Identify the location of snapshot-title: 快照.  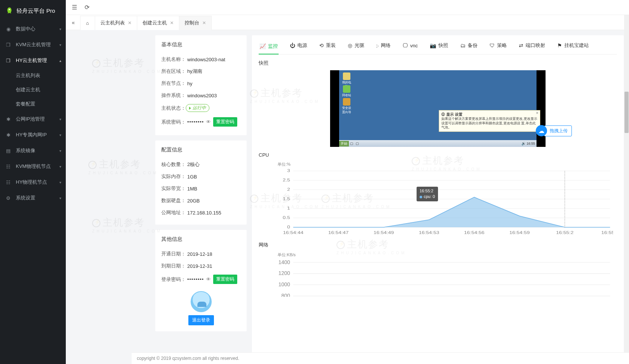
(438, 63).